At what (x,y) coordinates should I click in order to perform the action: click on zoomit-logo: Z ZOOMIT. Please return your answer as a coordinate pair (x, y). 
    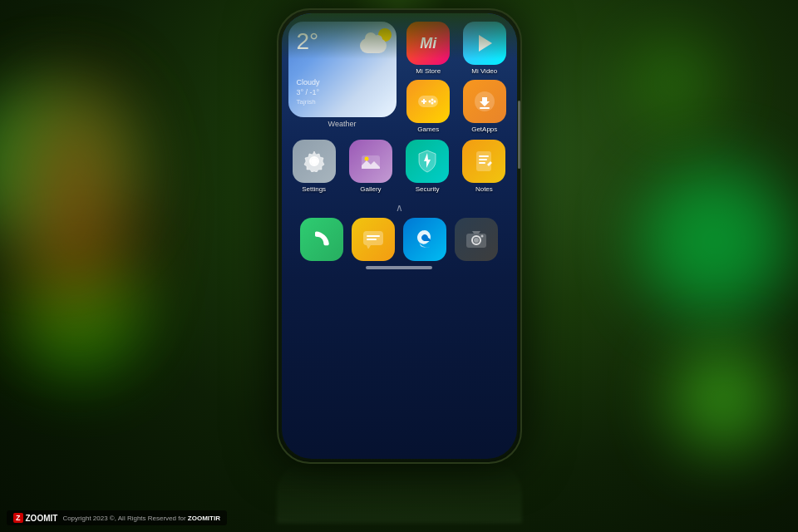
    Looking at the image, I should click on (35, 518).